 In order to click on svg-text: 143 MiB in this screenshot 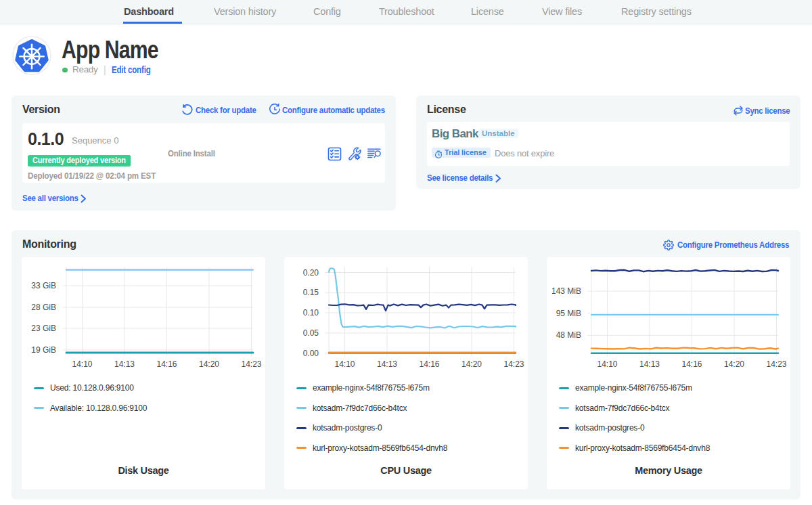, I will do `click(566, 291)`.